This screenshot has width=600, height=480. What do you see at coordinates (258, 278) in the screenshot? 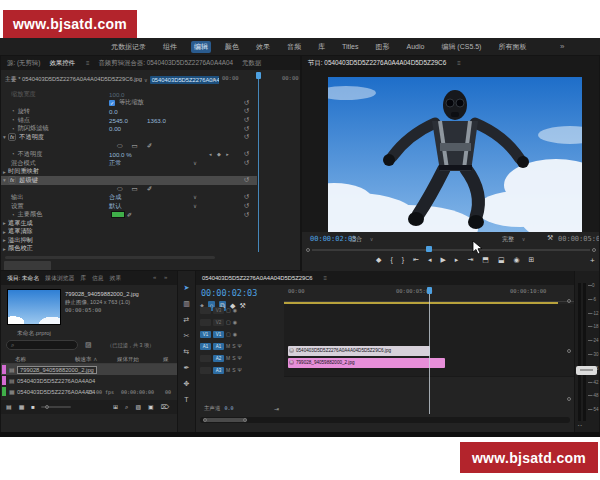
I see `sequence-tab: 0540403D5D5Z2276A0A4A04D5D5Z29C6` at bounding box center [258, 278].